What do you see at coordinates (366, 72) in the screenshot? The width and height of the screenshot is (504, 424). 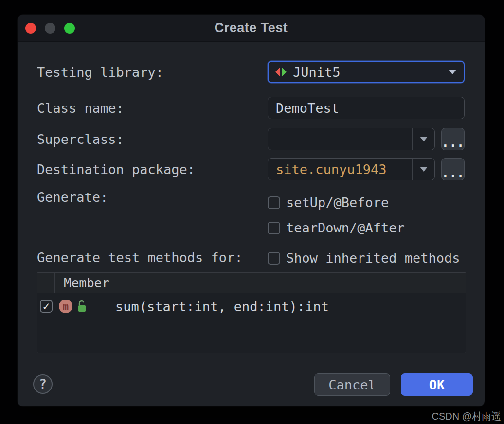 I see `testing-library-select: JUnit5` at bounding box center [366, 72].